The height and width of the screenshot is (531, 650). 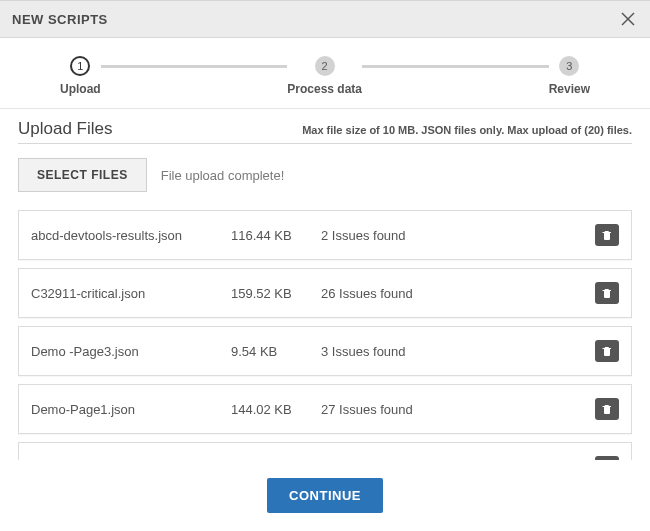 I want to click on step-number: 3, so click(x=569, y=66).